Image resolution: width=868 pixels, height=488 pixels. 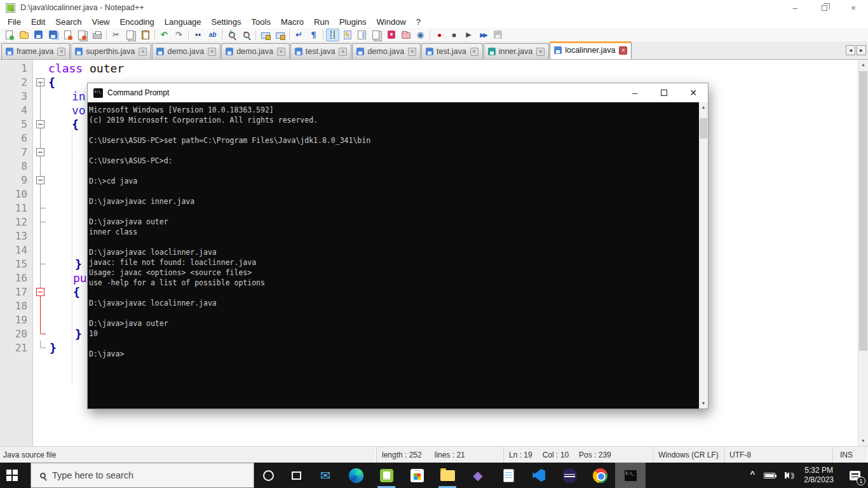 What do you see at coordinates (862, 50) in the screenshot?
I see `tab-scroll-right-button: ►` at bounding box center [862, 50].